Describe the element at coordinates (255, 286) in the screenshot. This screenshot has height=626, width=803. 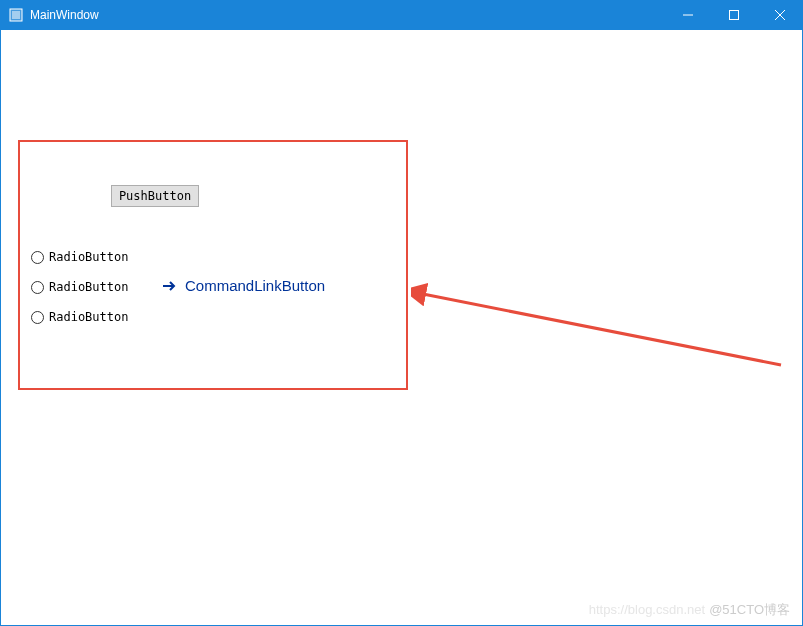
I see `command-link-label: CommandLinkButton` at that location.